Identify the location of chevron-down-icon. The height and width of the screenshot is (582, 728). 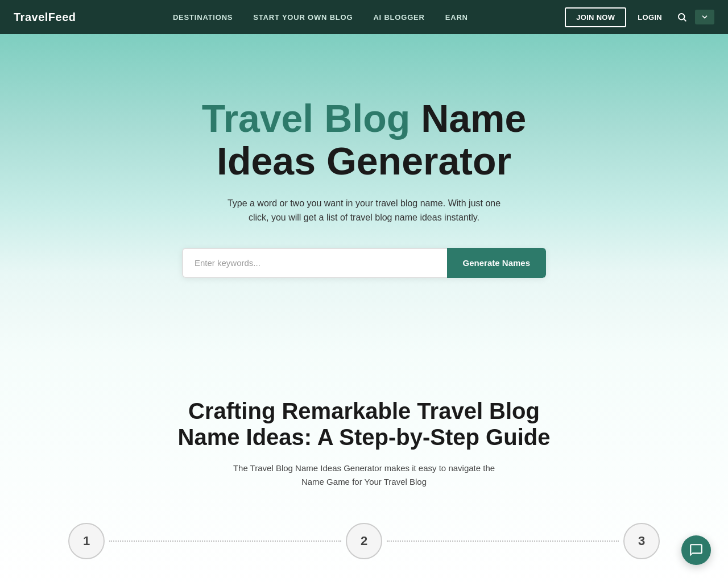
(705, 17).